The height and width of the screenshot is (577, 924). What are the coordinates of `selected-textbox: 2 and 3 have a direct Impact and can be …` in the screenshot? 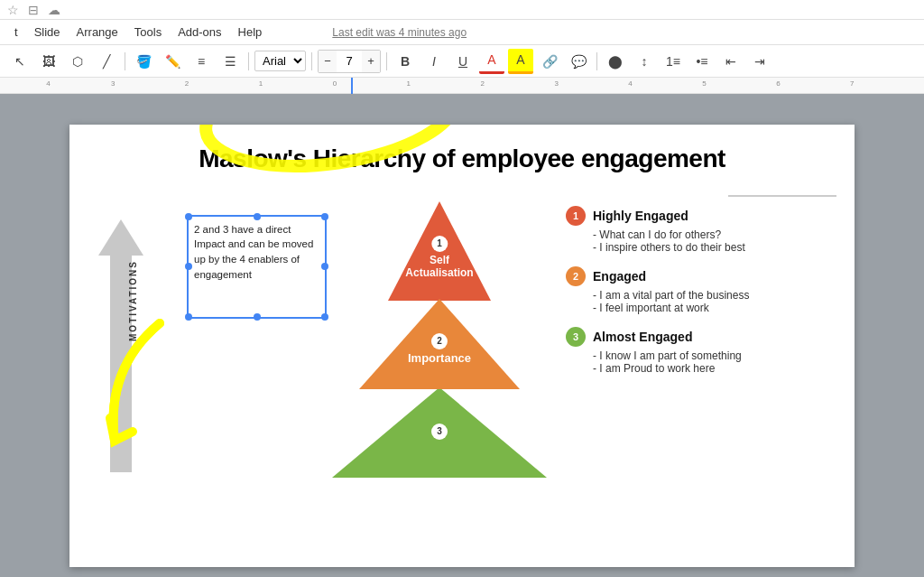 It's located at (256, 267).